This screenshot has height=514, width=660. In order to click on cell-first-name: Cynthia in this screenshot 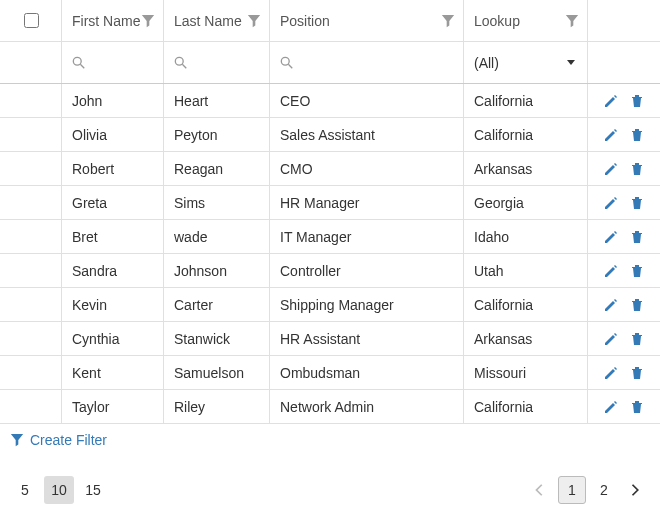, I will do `click(113, 338)`.